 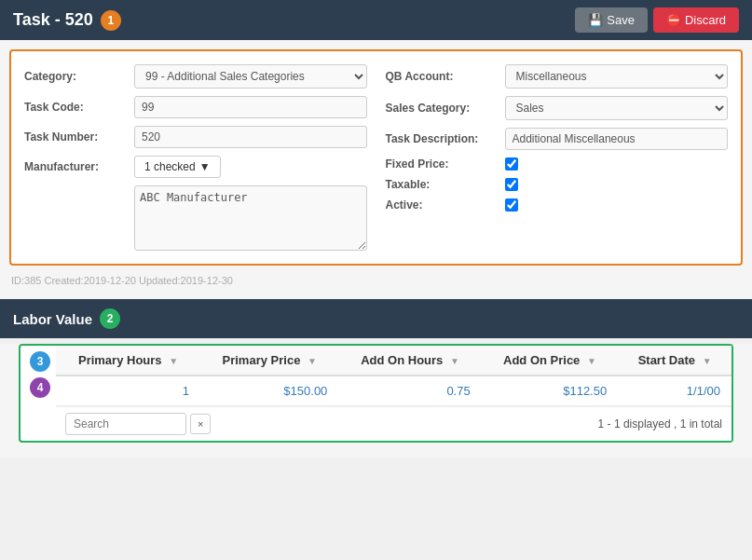 I want to click on qb-account-label: QB Account:, so click(x=442, y=76).